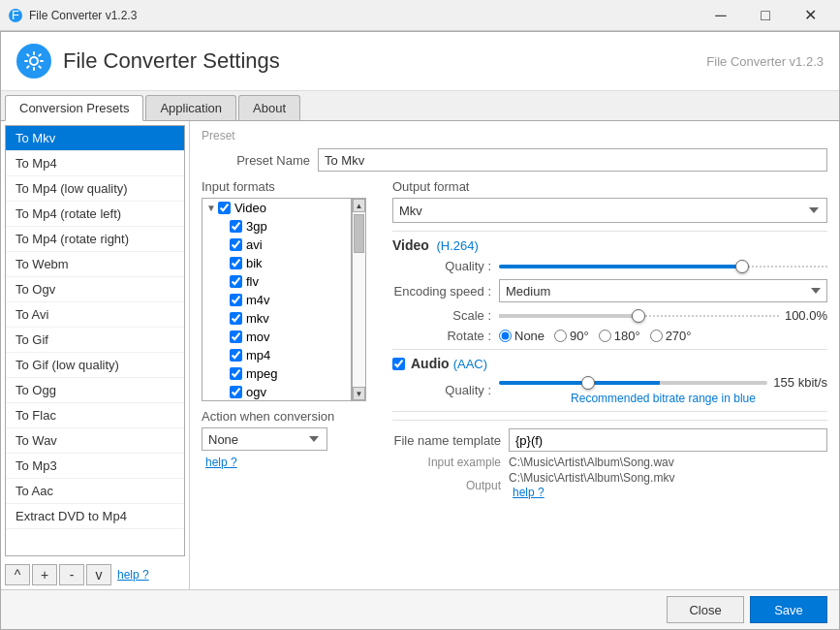 The height and width of the screenshot is (630, 840). I want to click on sidebar-item-to-gif-low: To Gif (low quality), so click(95, 365).